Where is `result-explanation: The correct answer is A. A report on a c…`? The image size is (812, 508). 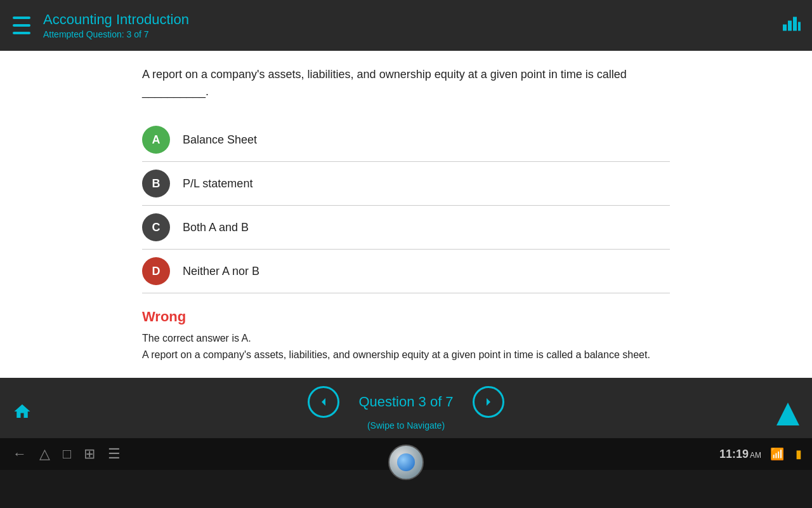
result-explanation: The correct answer is A. A report on a c… is located at coordinates (406, 347).